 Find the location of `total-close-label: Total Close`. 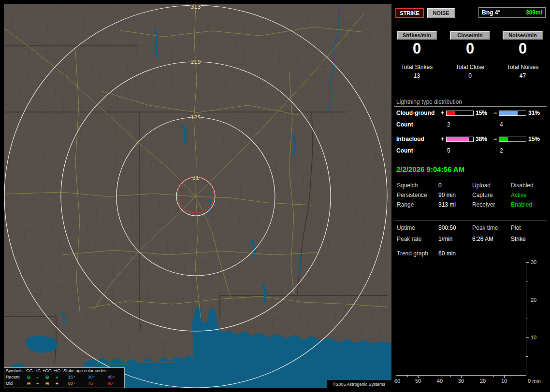

total-close-label: Total Close is located at coordinates (470, 67).